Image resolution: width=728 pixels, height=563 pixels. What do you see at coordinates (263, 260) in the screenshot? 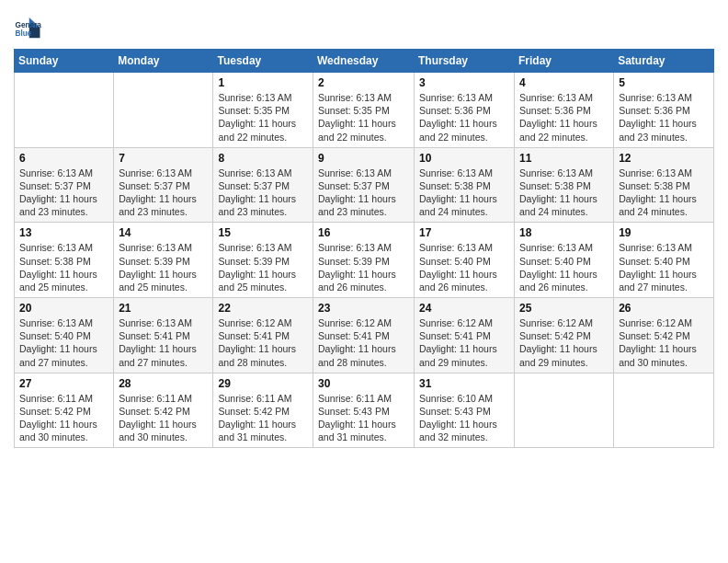
I see `calendar-cell: 15Sunrise: 6:13 AMSunset: 5:39 PMDayligh…` at bounding box center [263, 260].